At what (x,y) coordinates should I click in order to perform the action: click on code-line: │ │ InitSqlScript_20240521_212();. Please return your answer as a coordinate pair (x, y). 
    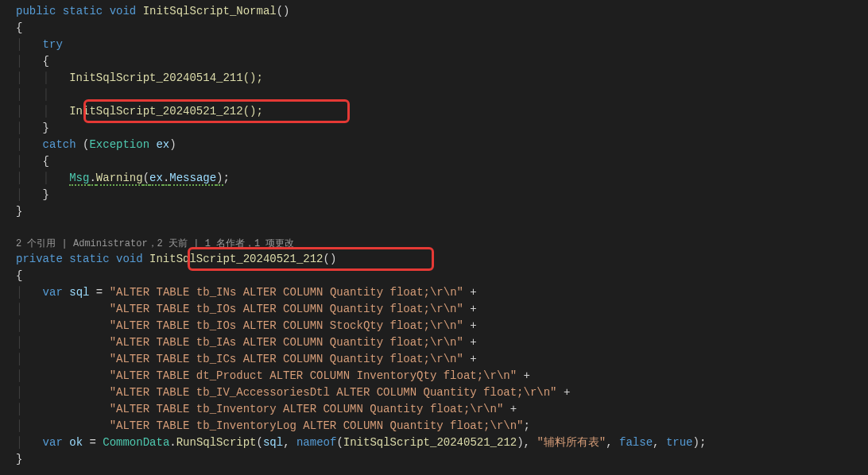
    Looking at the image, I should click on (442, 111).